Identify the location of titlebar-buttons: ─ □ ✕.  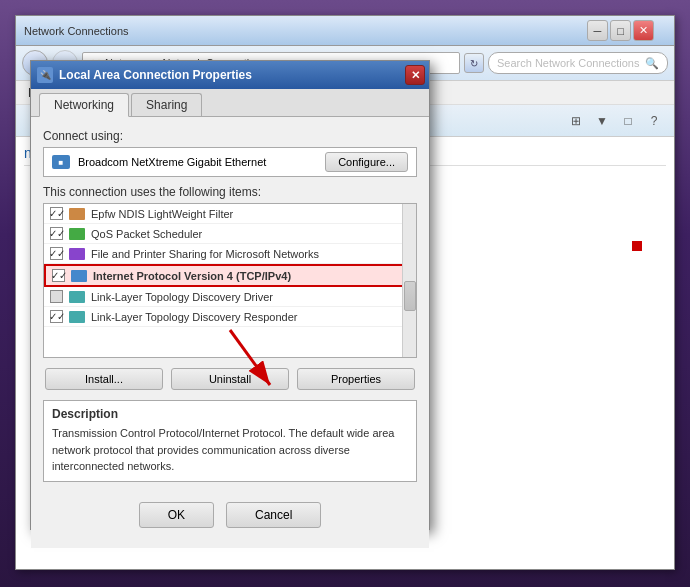
(620, 30).